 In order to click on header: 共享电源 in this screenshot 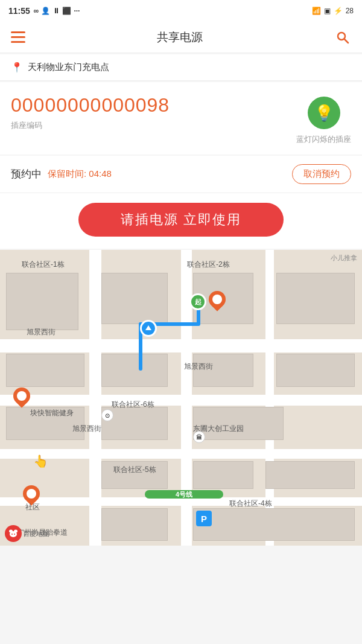, I will do `click(181, 37)`.